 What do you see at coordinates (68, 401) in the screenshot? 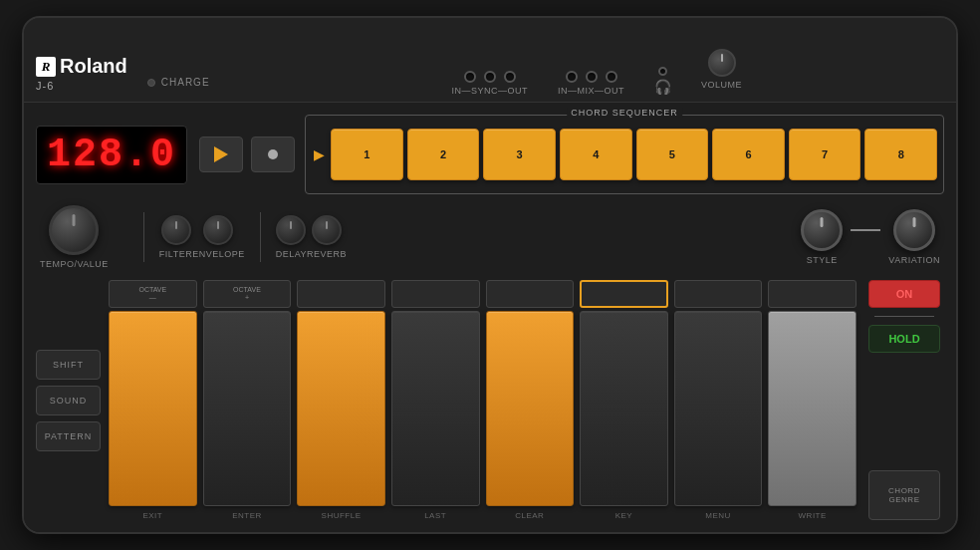
I see `sound-button: SOUND` at bounding box center [68, 401].